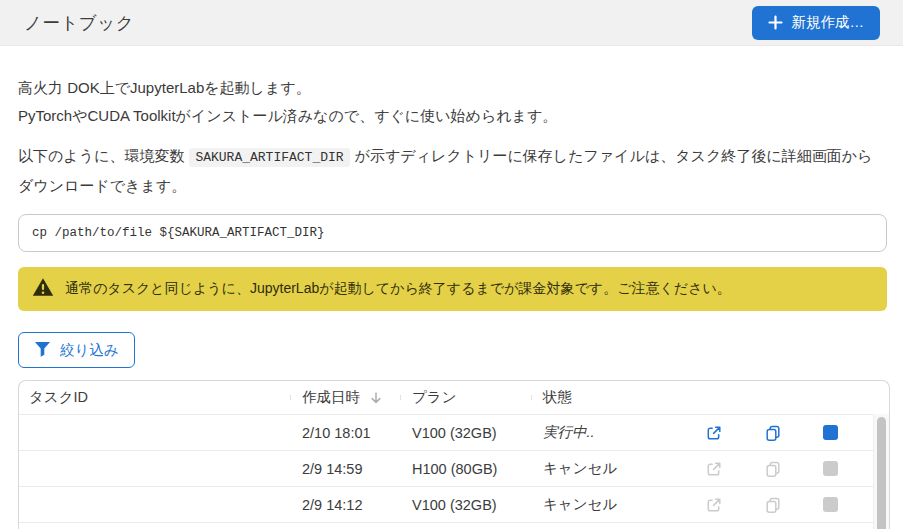  Describe the element at coordinates (601, 398) in the screenshot. I see `column-header-status: 状態` at that location.